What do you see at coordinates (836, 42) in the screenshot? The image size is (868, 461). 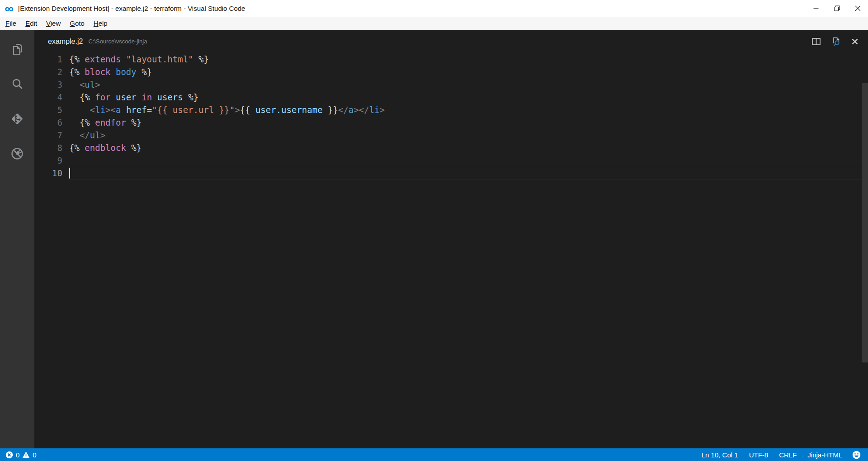 I see `open-preview-button` at bounding box center [836, 42].